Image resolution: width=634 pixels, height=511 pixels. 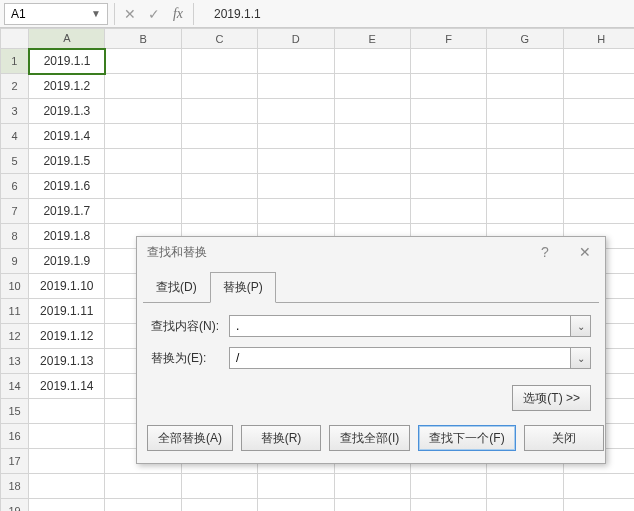 I want to click on find-what-input, so click(x=400, y=326).